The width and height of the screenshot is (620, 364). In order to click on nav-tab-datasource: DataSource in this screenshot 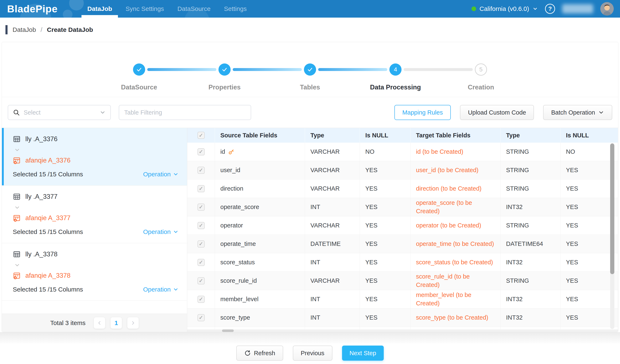, I will do `click(194, 9)`.